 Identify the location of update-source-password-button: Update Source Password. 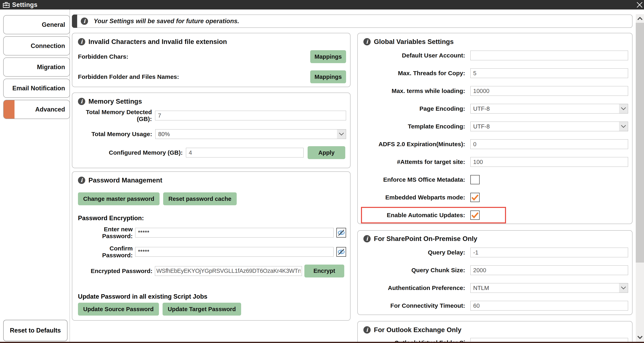
(118, 309).